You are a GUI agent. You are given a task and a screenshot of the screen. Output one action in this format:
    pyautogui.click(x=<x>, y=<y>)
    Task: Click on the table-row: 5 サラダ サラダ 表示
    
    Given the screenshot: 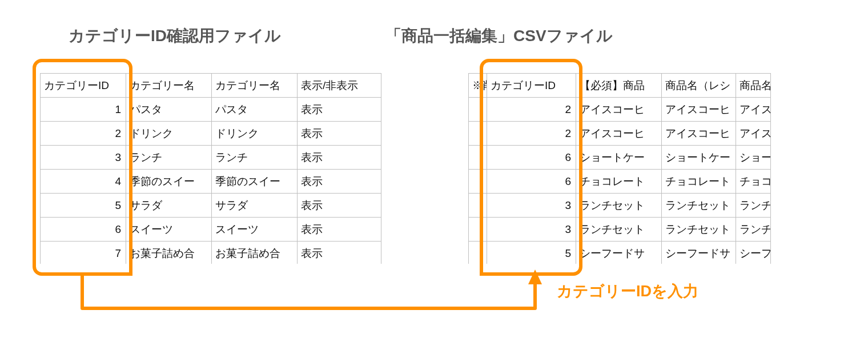 What is the action you would take?
    pyautogui.click(x=211, y=206)
    